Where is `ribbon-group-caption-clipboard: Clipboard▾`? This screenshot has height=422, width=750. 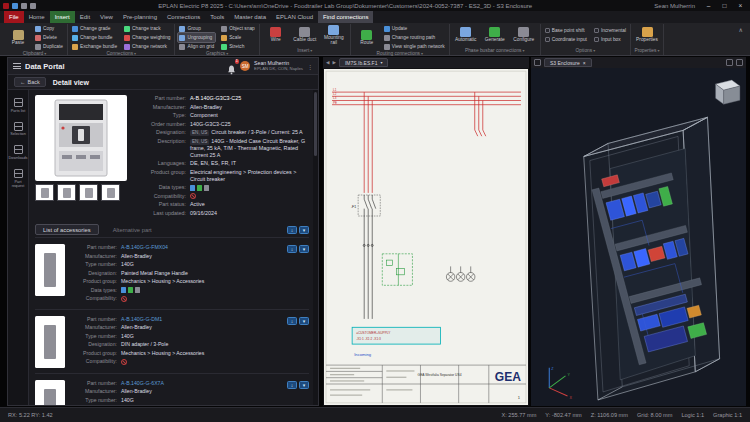
ribbon-group-caption-clipboard: Clipboard▾ is located at coordinates (34, 54).